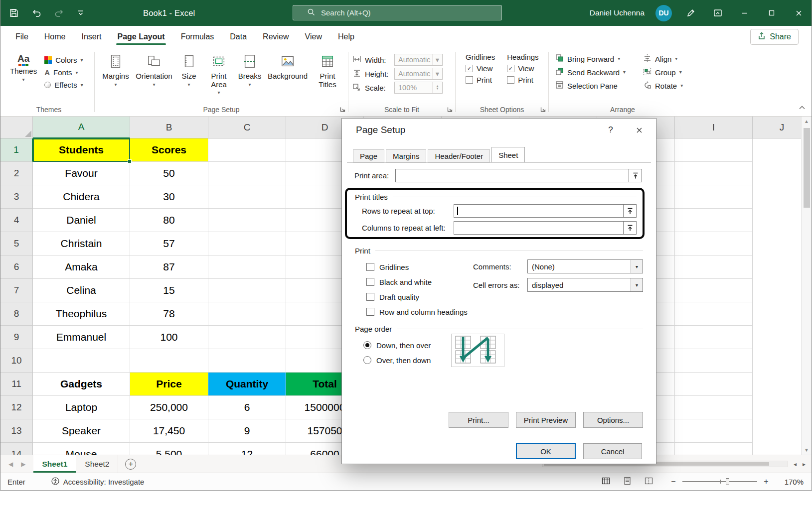 The width and height of the screenshot is (812, 508). What do you see at coordinates (807, 286) in the screenshot?
I see `vertical-scrollbar: ▲ ▼` at bounding box center [807, 286].